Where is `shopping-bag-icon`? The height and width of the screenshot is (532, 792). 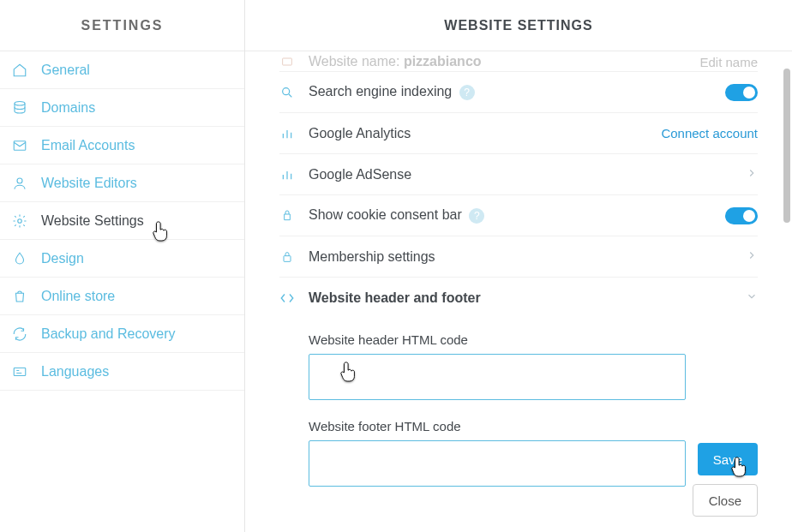 shopping-bag-icon is located at coordinates (20, 296).